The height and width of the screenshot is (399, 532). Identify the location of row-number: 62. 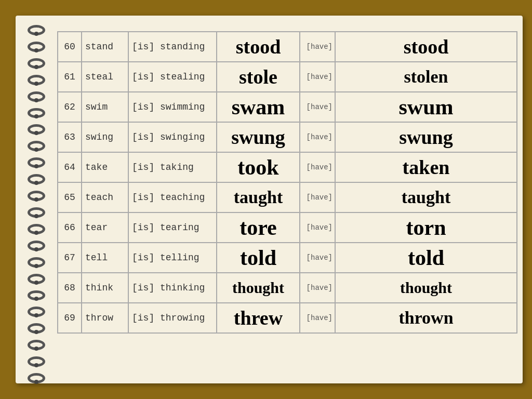
(70, 107).